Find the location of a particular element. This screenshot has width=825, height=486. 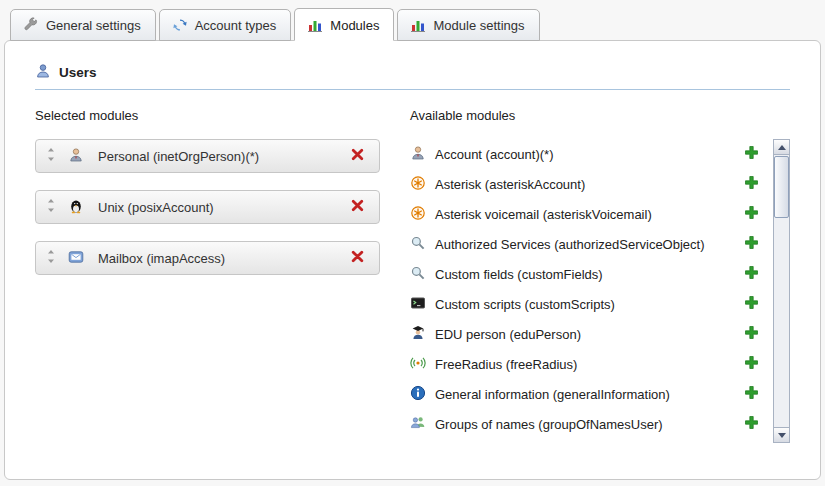

available-module-label: FreeRadius (freeRadius) is located at coordinates (506, 364).